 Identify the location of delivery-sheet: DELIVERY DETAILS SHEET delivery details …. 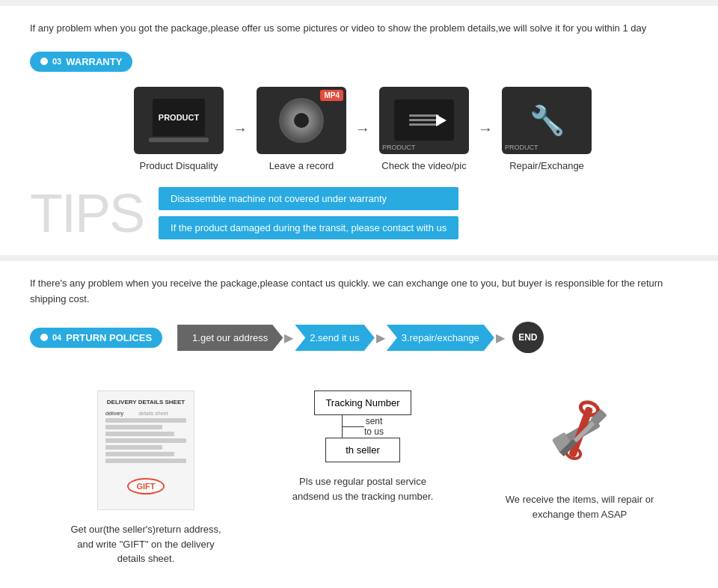
(146, 450).